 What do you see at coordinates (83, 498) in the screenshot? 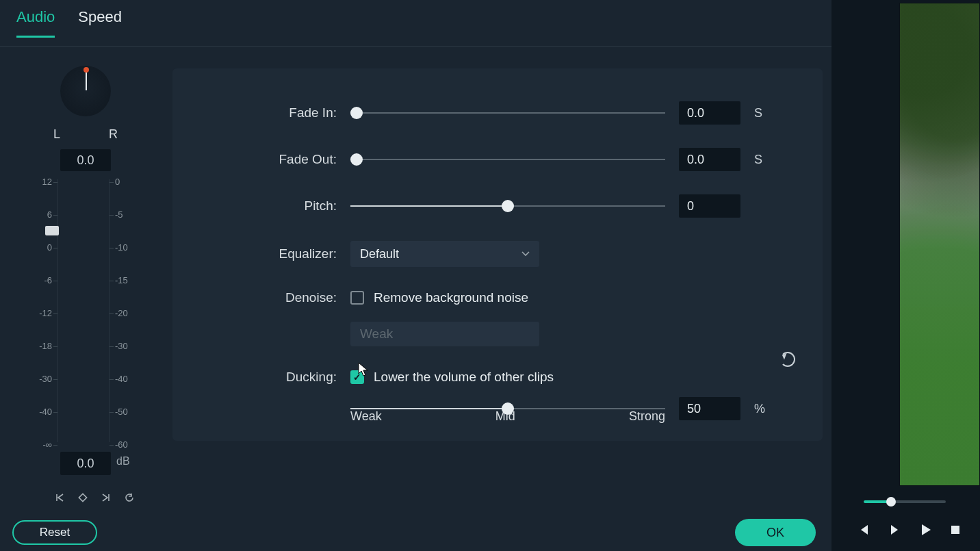
I see `add-keyframe-icon` at bounding box center [83, 498].